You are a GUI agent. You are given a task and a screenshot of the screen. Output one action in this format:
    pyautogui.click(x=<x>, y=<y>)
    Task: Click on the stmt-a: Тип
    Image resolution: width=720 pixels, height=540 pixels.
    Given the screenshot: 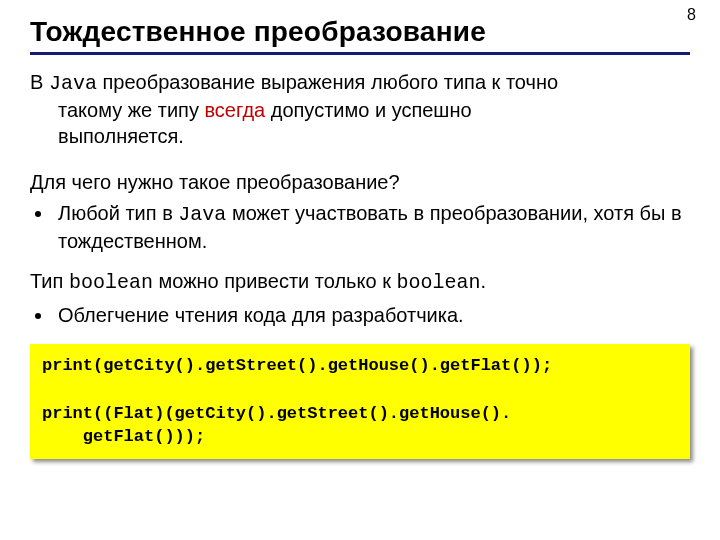 What is the action you would take?
    pyautogui.click(x=50, y=281)
    